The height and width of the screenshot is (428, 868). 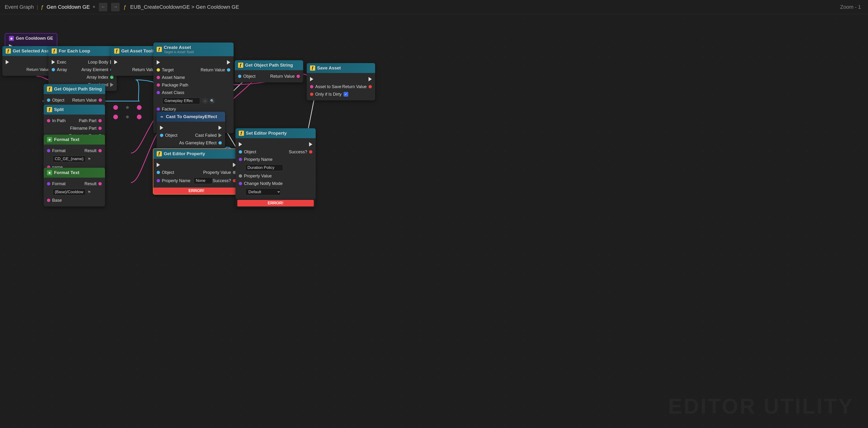 I want to click on format2-base-pin, so click(x=49, y=200).